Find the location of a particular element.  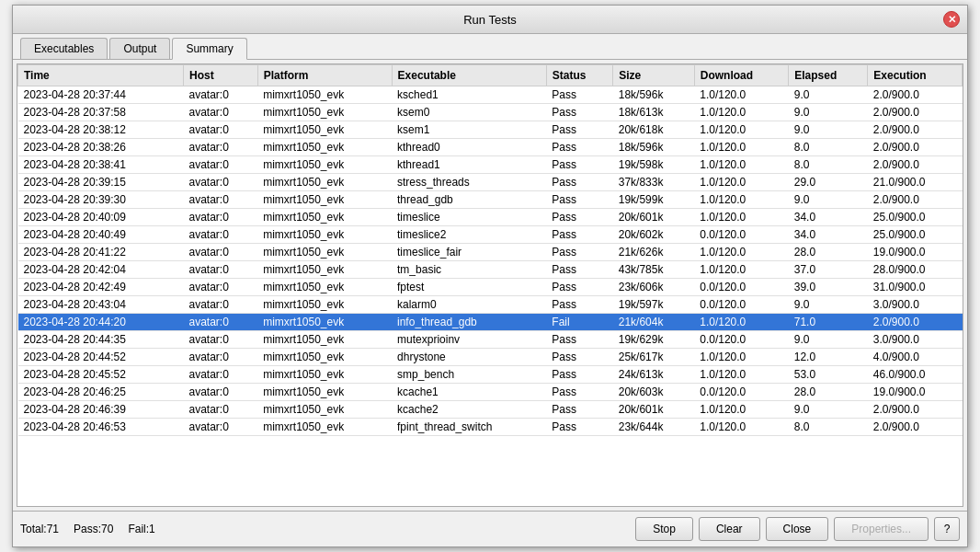

table-cell: kcache2 is located at coordinates (469, 410).